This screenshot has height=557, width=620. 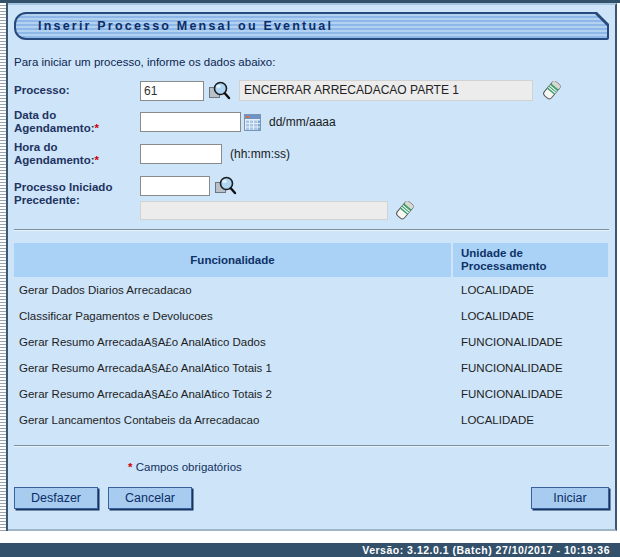 I want to click on version-text: Versão: 3.12.0.1 (Batch) 27/10/2017 - 10…, so click(x=486, y=550).